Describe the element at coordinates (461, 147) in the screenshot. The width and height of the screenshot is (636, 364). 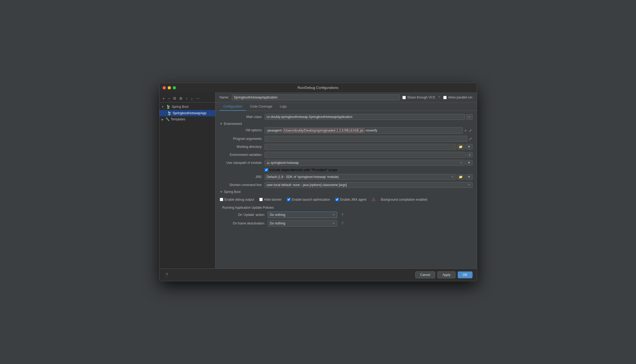
I see `working-directory-browse-button: 📁` at that location.